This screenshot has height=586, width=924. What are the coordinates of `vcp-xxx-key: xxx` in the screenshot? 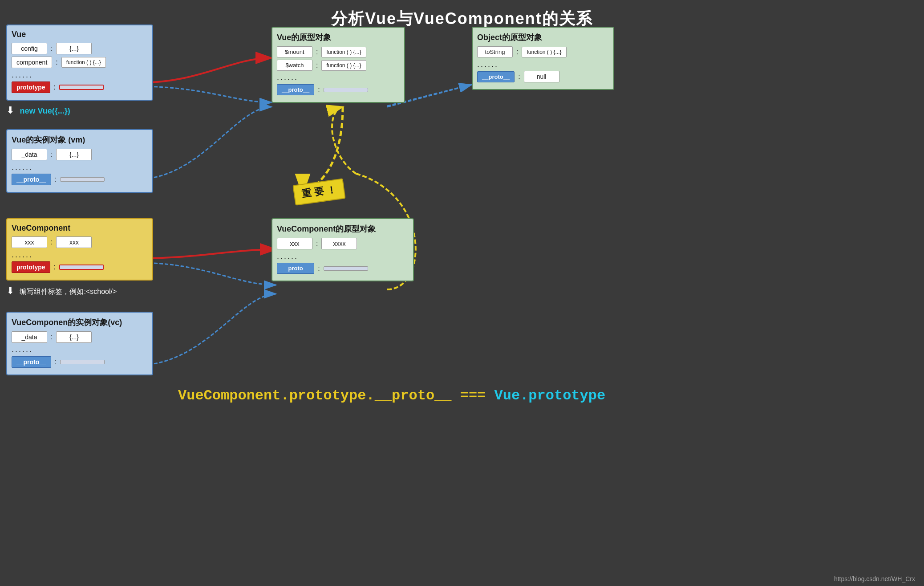 It's located at (295, 244).